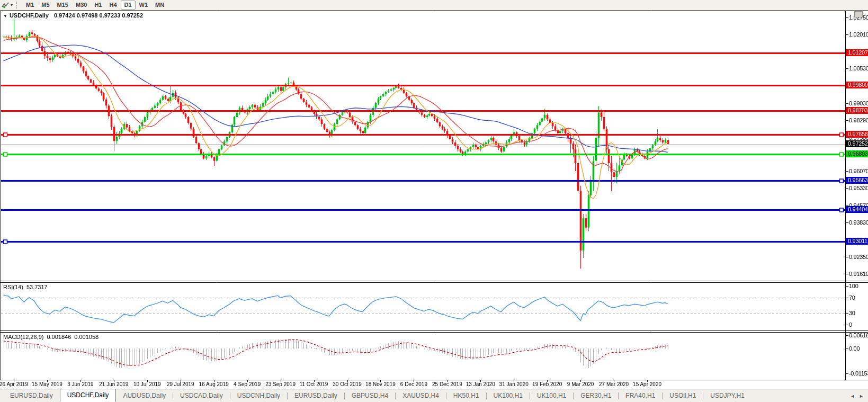 The image size is (868, 402). What do you see at coordinates (12, 5) in the screenshot?
I see `chevron-down-icon: ▾` at bounding box center [12, 5].